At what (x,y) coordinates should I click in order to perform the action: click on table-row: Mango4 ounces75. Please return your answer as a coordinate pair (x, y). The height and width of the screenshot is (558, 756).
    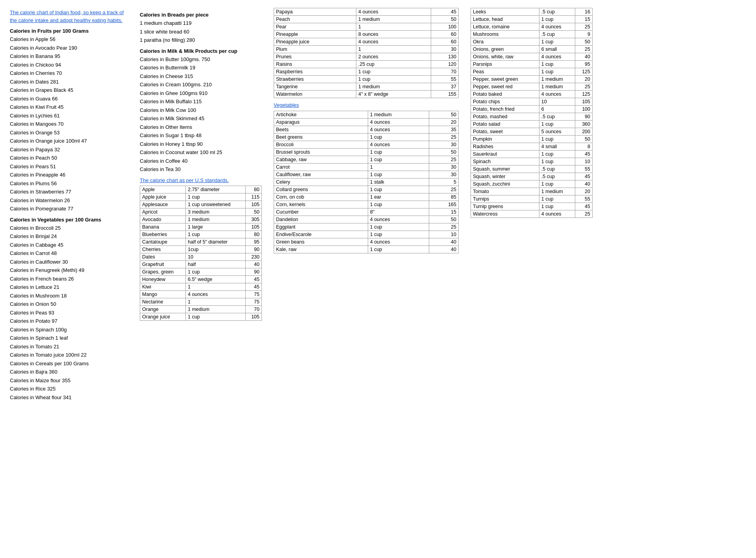
    Looking at the image, I should click on (201, 295).